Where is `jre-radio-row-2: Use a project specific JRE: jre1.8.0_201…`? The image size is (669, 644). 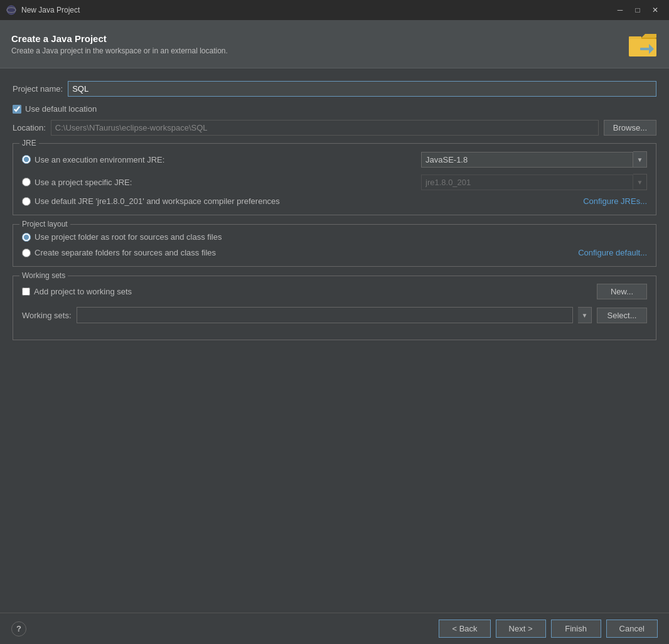 jre-radio-row-2: Use a project specific JRE: jre1.8.0_201… is located at coordinates (334, 182).